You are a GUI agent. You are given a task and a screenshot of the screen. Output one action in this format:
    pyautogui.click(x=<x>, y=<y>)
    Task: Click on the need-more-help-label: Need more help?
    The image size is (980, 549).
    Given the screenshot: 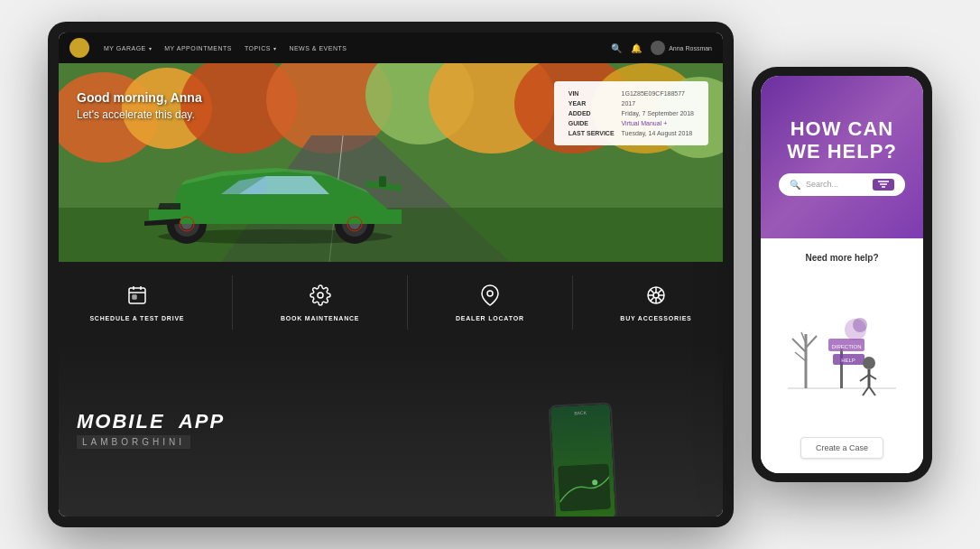 What is the action you would take?
    pyautogui.click(x=841, y=258)
    